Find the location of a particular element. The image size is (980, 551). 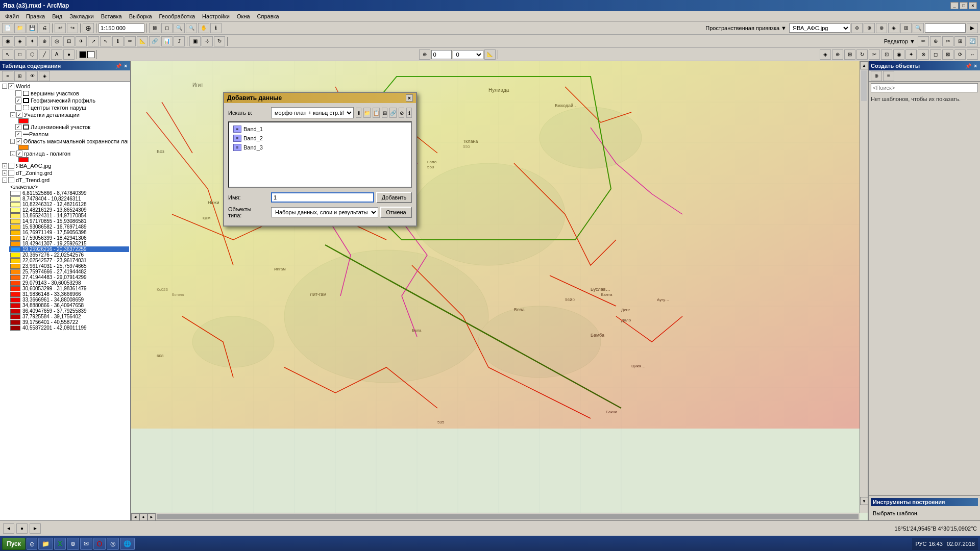

spatial-zoom: 🔍 is located at coordinates (918, 28).